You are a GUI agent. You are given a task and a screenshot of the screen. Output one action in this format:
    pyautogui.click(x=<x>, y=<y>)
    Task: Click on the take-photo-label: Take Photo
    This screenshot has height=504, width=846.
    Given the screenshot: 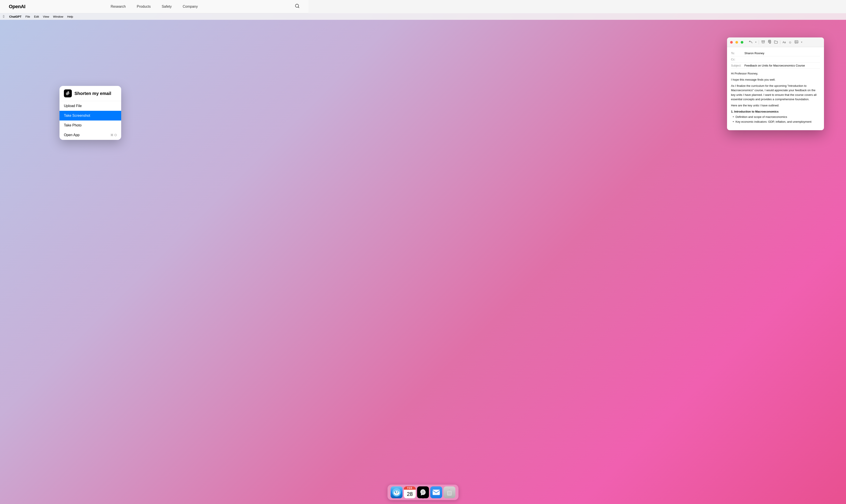 What is the action you would take?
    pyautogui.click(x=73, y=125)
    